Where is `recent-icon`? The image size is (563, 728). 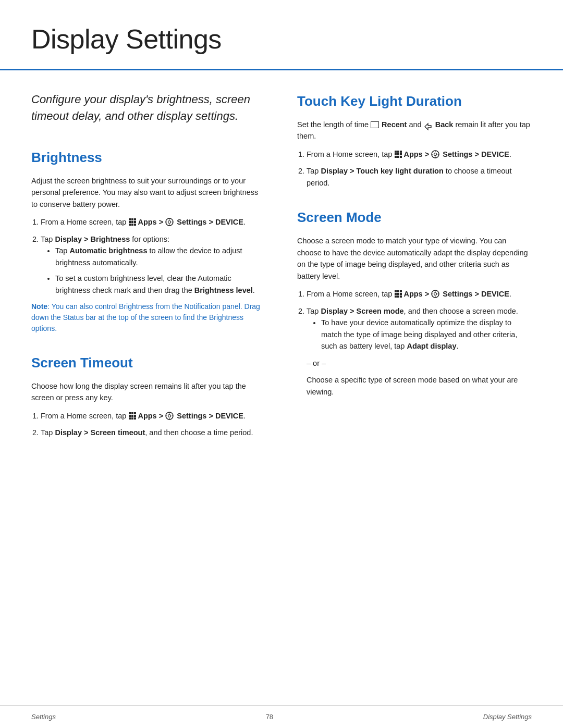 recent-icon is located at coordinates (375, 125).